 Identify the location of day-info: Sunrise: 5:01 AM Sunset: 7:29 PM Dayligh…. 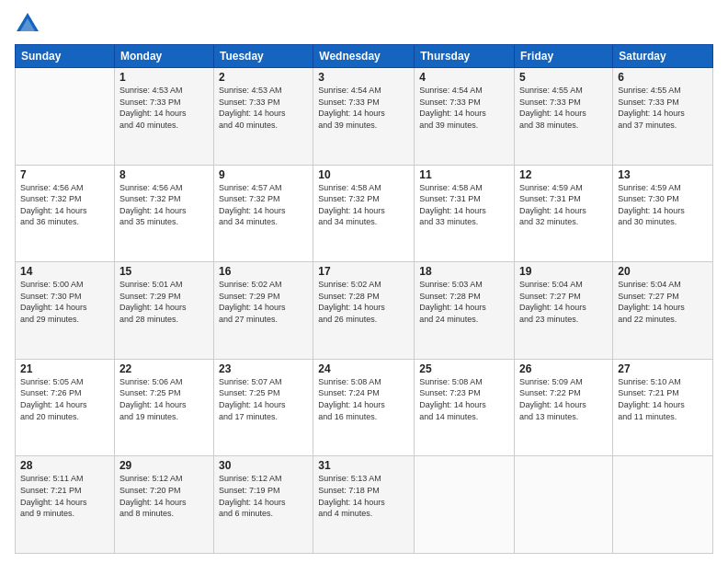
(164, 302).